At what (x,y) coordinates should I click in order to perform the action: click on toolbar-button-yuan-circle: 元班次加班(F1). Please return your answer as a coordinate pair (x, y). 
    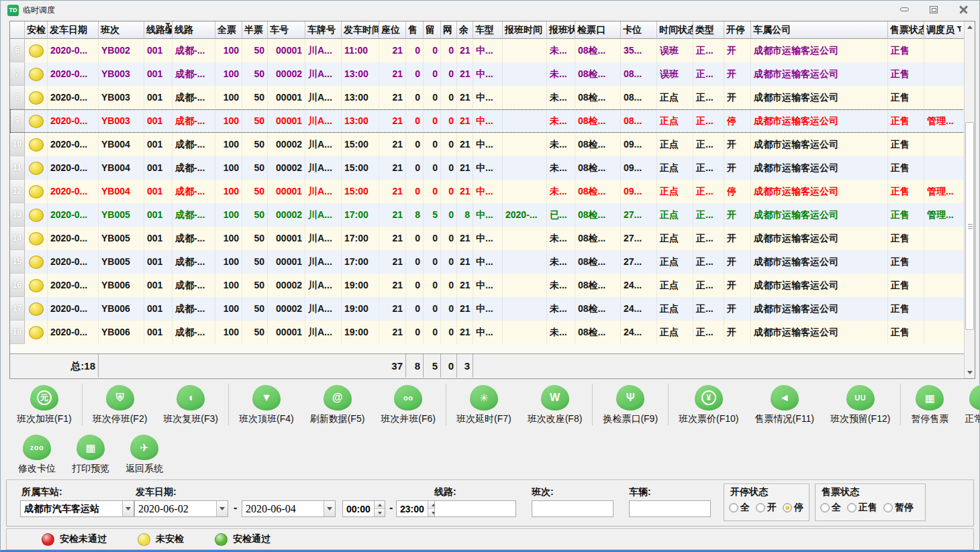
    Looking at the image, I should click on (44, 405).